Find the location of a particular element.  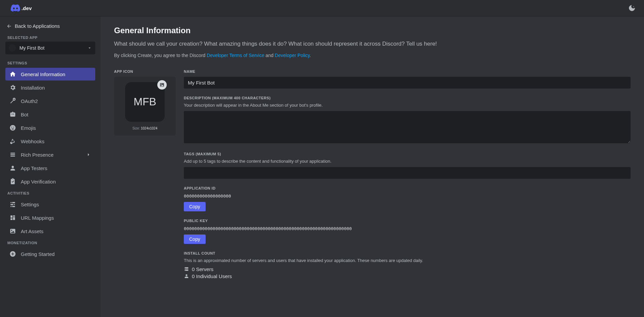

sliders-icon is located at coordinates (13, 204).